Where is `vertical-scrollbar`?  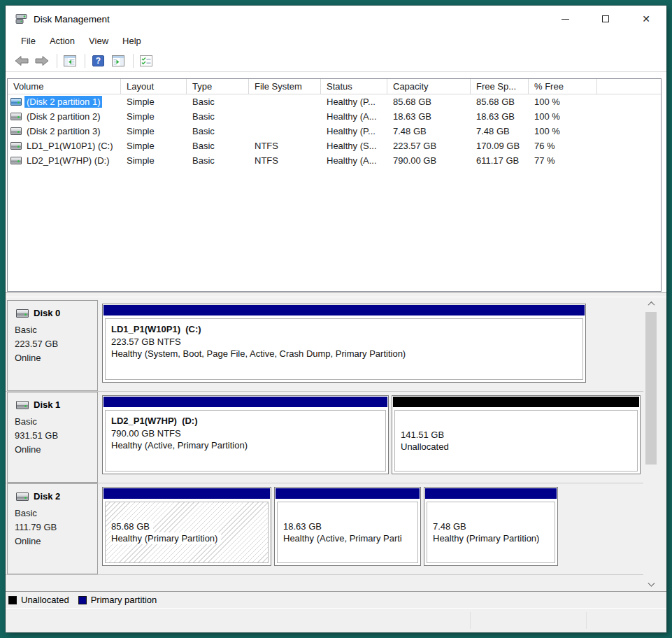
vertical-scrollbar is located at coordinates (651, 445).